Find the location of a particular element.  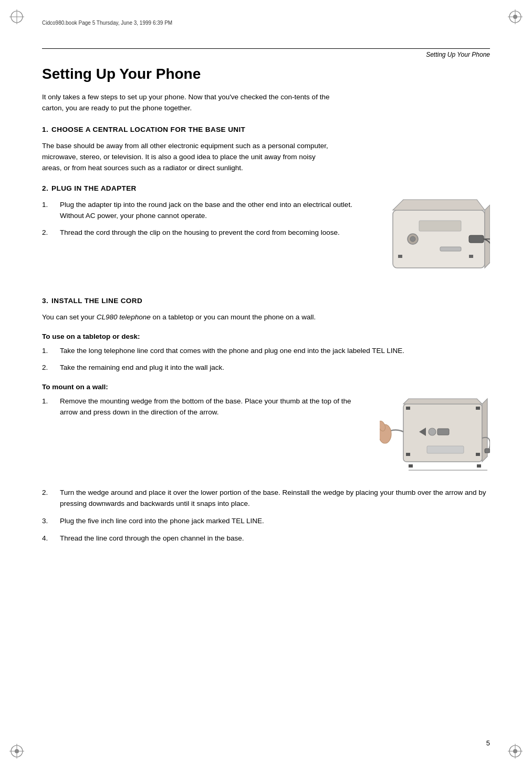

item-number: 3. is located at coordinates (48, 521).